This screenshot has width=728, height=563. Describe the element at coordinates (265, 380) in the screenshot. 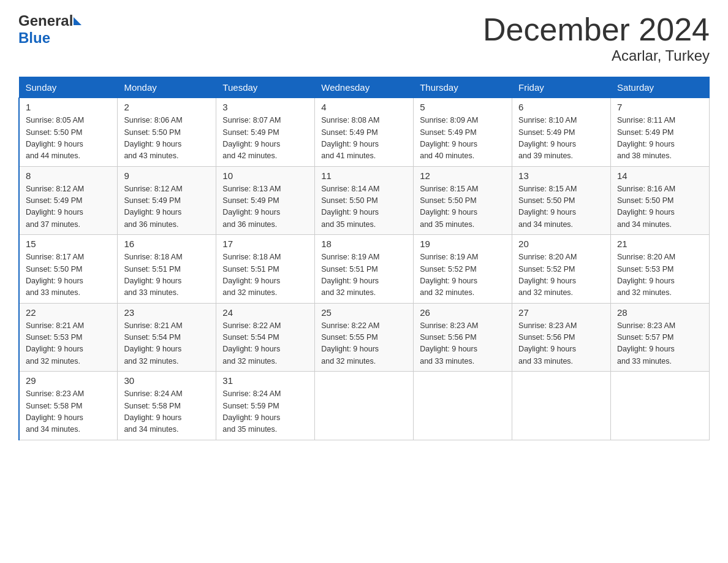

I see `day-number: 31` at that location.